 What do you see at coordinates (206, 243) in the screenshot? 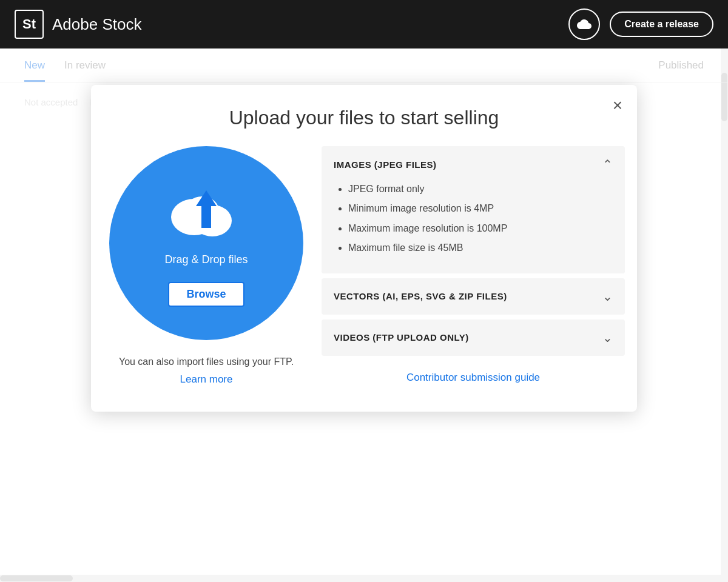
I see `blue-circle: Drag & Drop files Browse` at bounding box center [206, 243].